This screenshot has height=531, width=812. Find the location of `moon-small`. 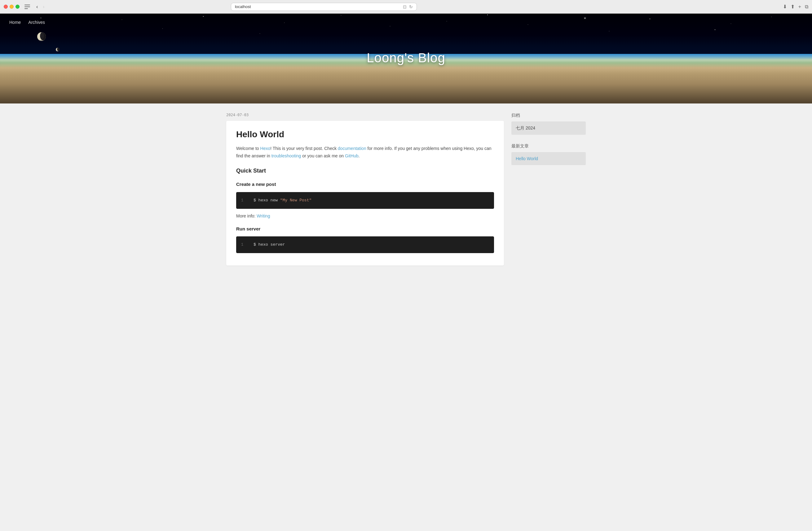

moon-small is located at coordinates (58, 50).